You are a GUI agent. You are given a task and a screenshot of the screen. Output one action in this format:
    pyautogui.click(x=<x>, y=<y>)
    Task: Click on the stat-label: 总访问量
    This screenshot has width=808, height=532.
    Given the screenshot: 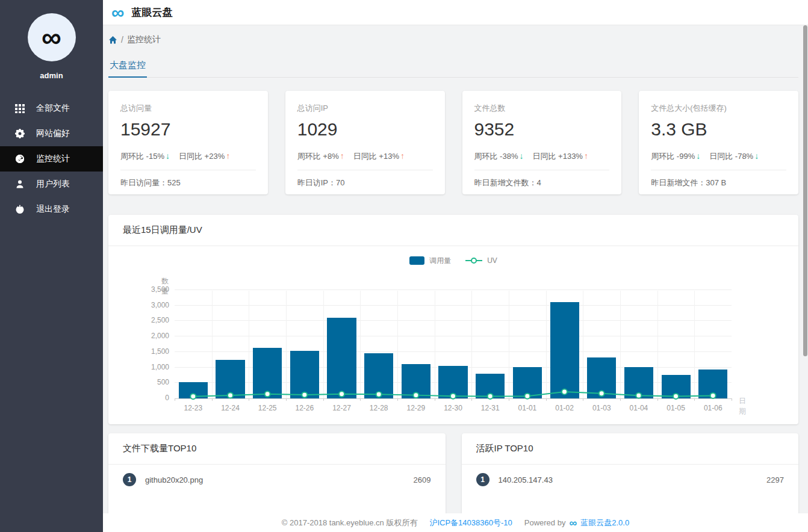 What is the action you would take?
    pyautogui.click(x=188, y=108)
    